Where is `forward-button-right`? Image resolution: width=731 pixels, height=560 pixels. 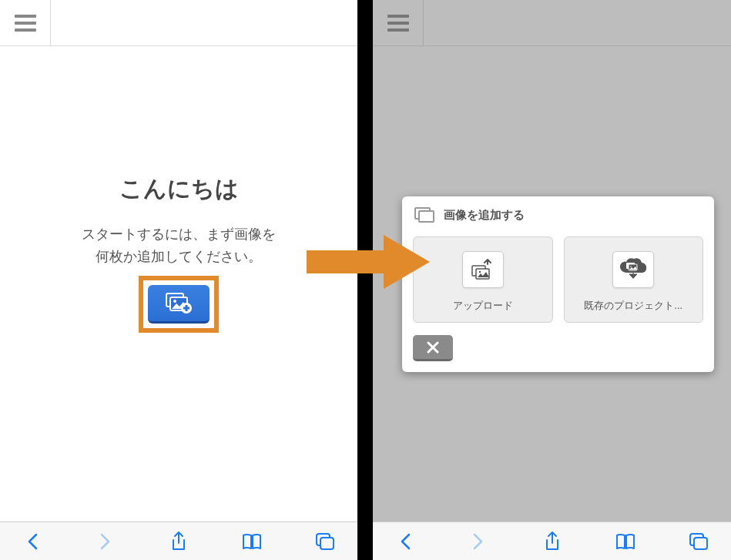
forward-button-right is located at coordinates (478, 542).